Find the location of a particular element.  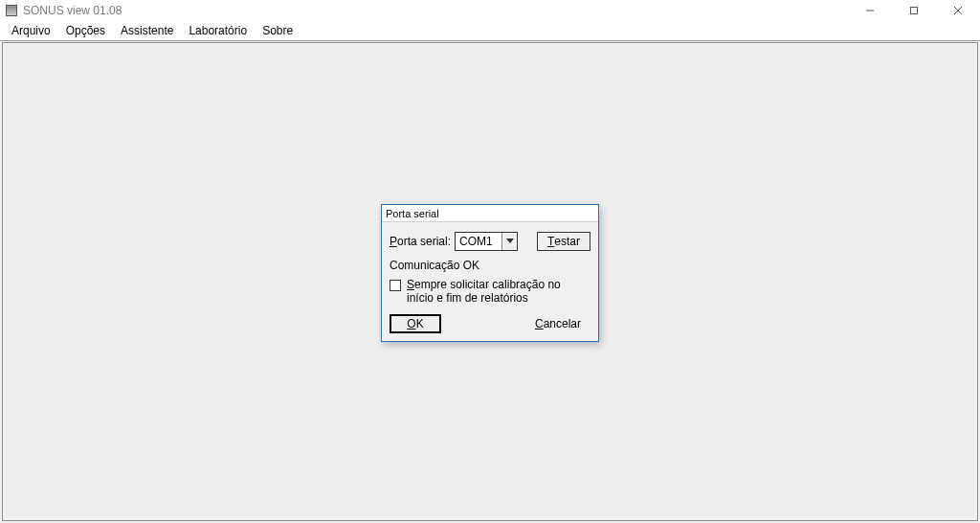

close-button is located at coordinates (958, 11).